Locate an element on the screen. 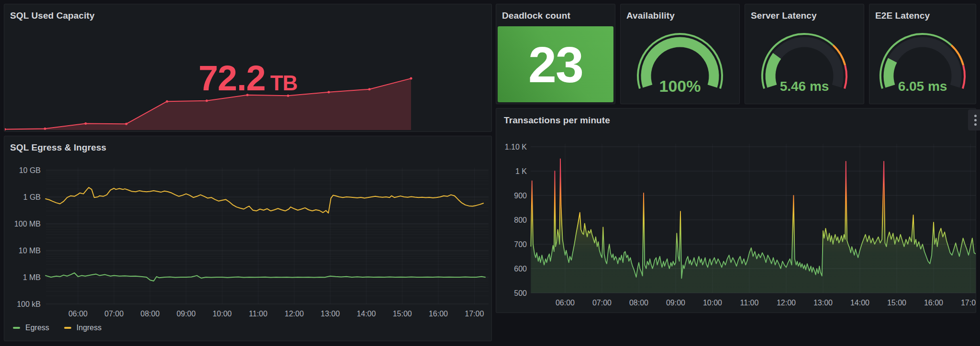 This screenshot has height=346, width=980. egress-series-marker is located at coordinates (16, 328).